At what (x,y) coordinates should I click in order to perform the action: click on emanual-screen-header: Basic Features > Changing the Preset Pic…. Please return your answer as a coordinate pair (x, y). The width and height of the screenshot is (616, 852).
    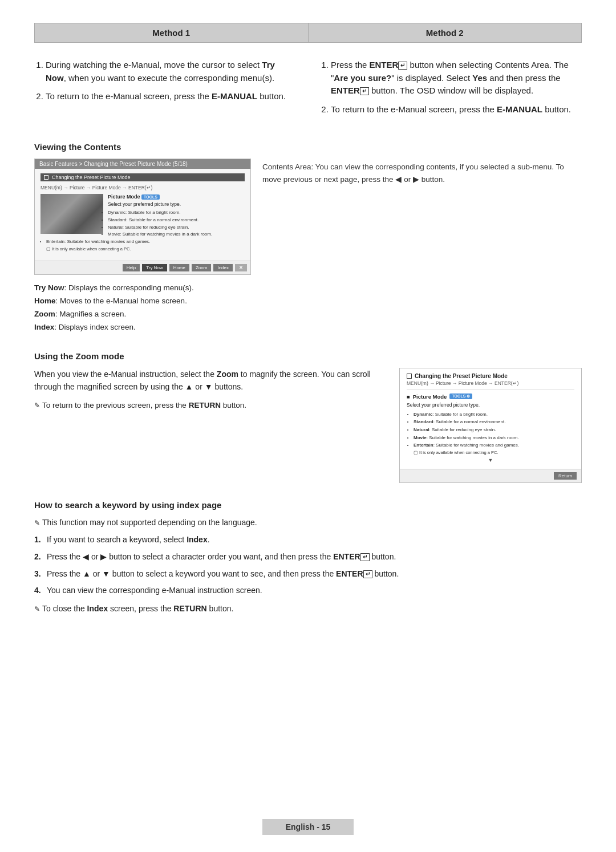
    Looking at the image, I should click on (143, 164).